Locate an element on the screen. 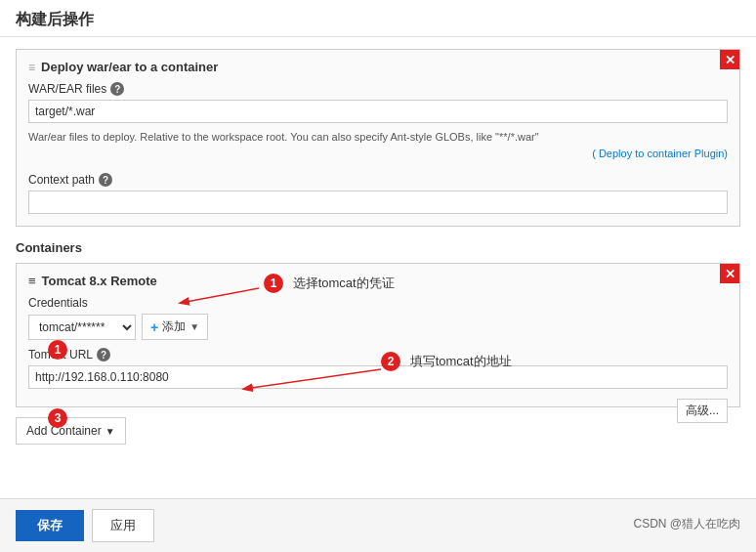  container-close-button: ✕ is located at coordinates (730, 274).